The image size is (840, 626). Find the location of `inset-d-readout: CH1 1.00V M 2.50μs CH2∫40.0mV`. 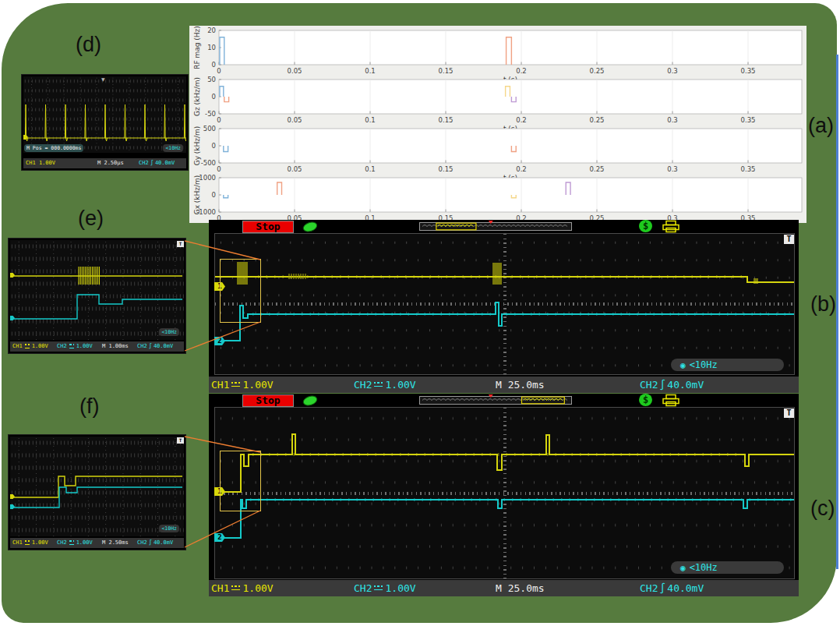

inset-d-readout: CH1 1.00V M 2.50μs CH2∫40.0mV is located at coordinates (104, 164).